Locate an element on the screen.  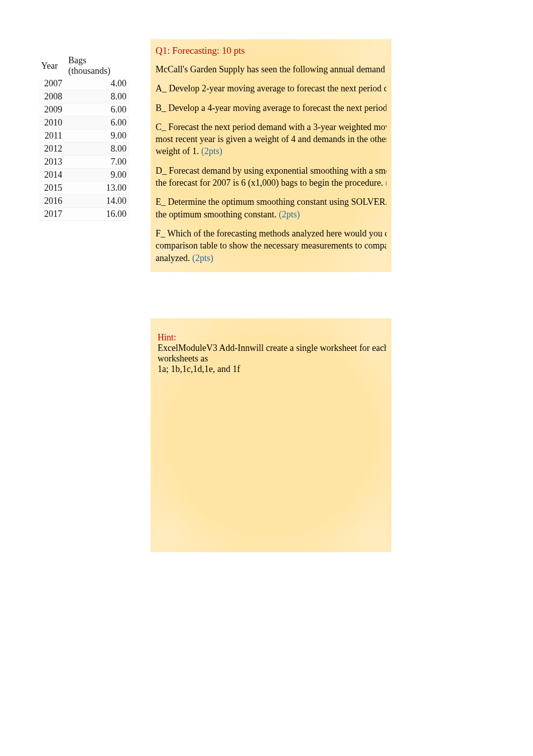
table-header-row: Year Bags (thousands) is located at coordinates (84, 66).